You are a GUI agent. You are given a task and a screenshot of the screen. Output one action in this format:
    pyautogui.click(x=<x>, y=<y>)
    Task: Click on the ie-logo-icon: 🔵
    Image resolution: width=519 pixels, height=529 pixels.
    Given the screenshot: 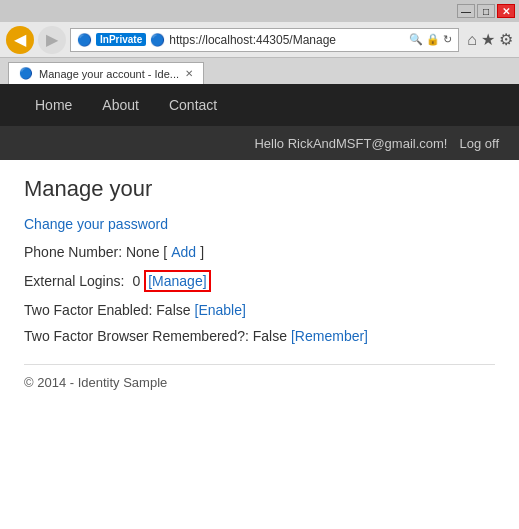 What is the action you would take?
    pyautogui.click(x=84, y=40)
    